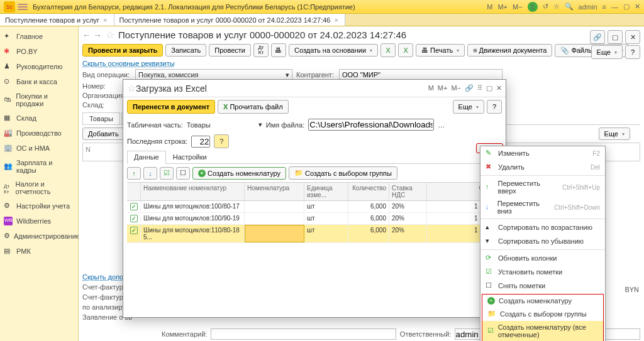 The width and height of the screenshot is (644, 341). I want to click on ctx-edit: ✎ИзменитьF2, so click(543, 153).